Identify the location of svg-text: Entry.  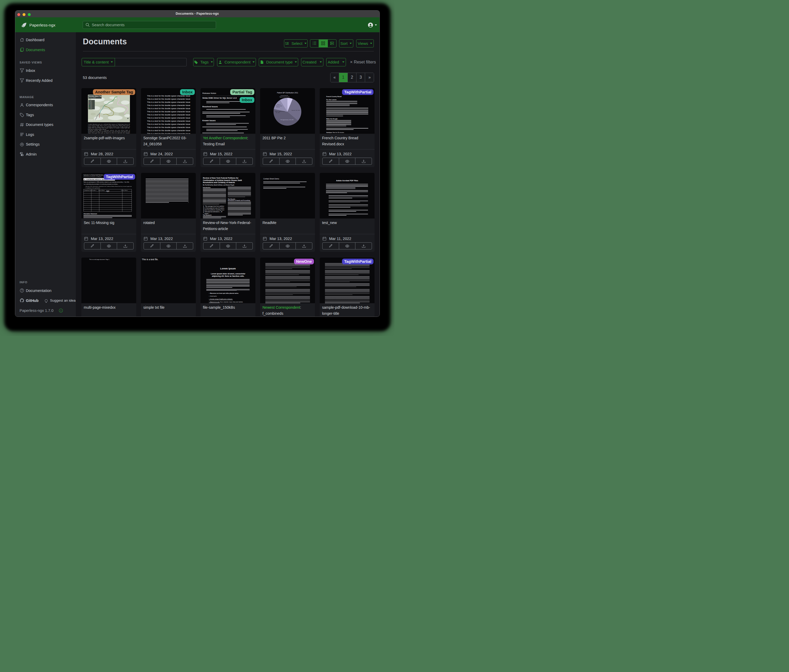
(91, 109).